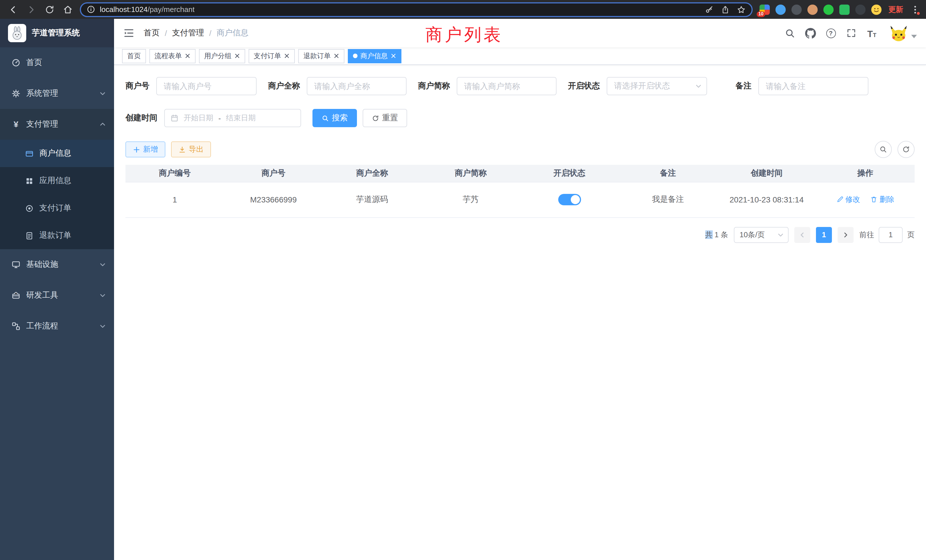 This screenshot has width=926, height=560. What do you see at coordinates (233, 33) in the screenshot?
I see `breadcrumb-current: 商户信息` at bounding box center [233, 33].